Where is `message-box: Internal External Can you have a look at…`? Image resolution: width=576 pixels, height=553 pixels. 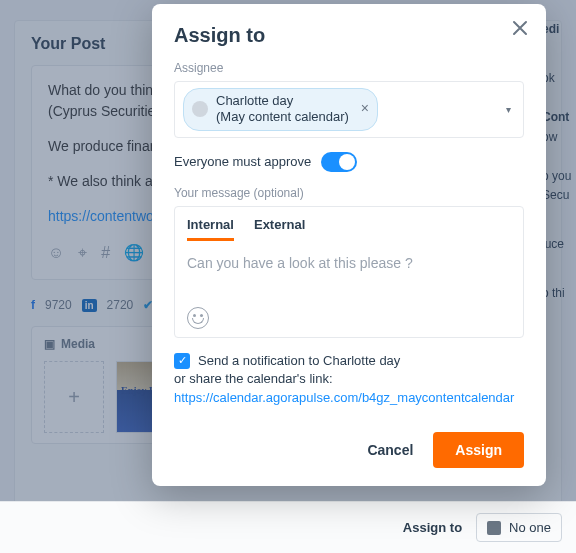
message-box: Internal External Can you have a look at… is located at coordinates (349, 272).